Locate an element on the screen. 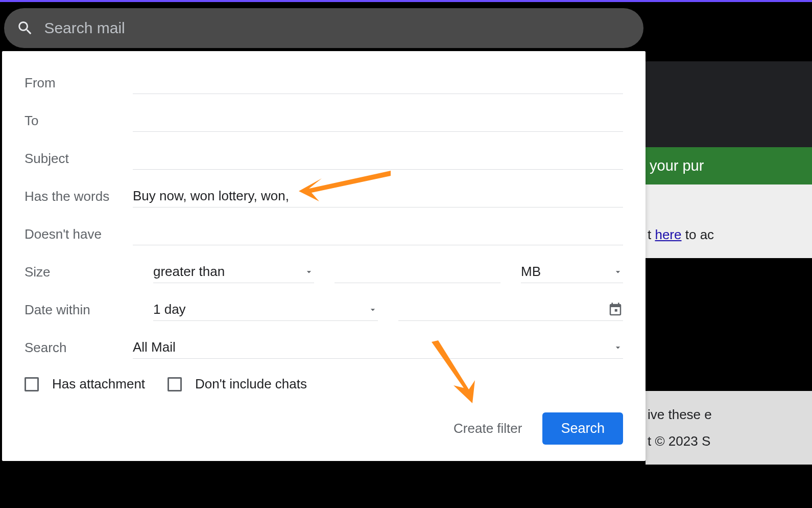 Image resolution: width=812 pixels, height=508 pixels. to-input is located at coordinates (378, 121).